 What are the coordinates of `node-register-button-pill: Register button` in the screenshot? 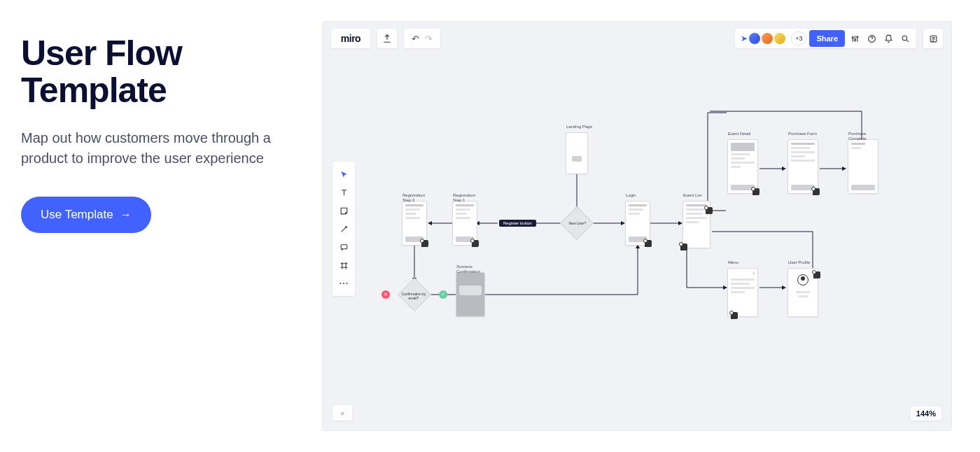 It's located at (518, 223).